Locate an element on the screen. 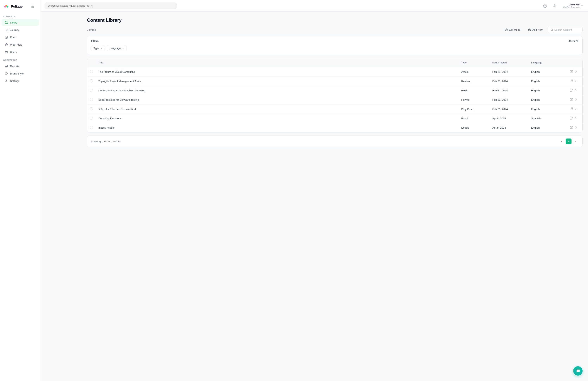  chat-fab-button is located at coordinates (578, 371).